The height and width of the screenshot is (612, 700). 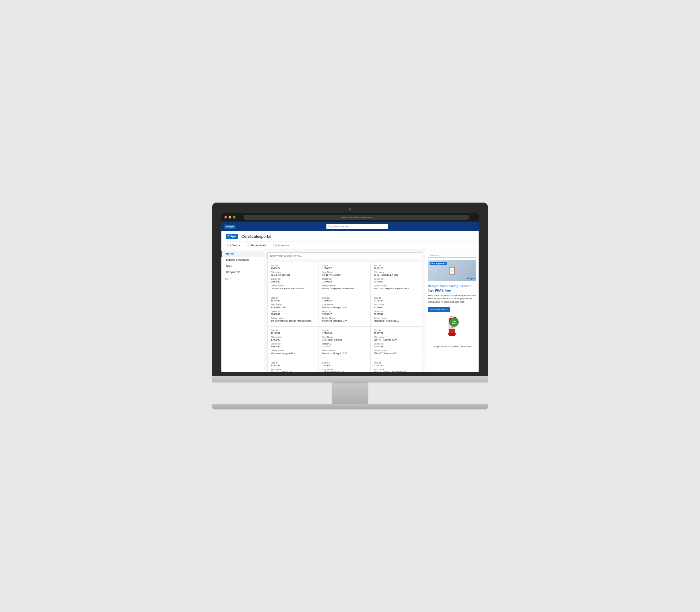 What do you see at coordinates (396, 278) in the screenshot?
I see `cert-card-3: Ship ID: 1237100 Ship Name: 0312 - COSTA…` at bounding box center [396, 278].